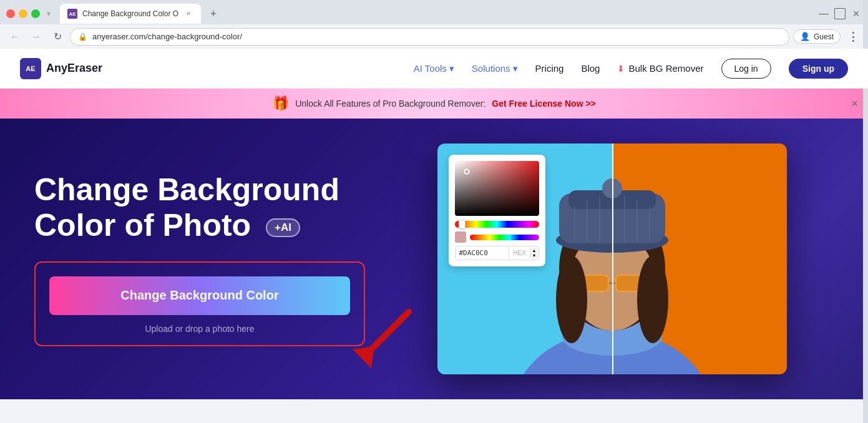  What do you see at coordinates (621, 69) in the screenshot?
I see `bulk-remover-icon: ⬇` at bounding box center [621, 69].